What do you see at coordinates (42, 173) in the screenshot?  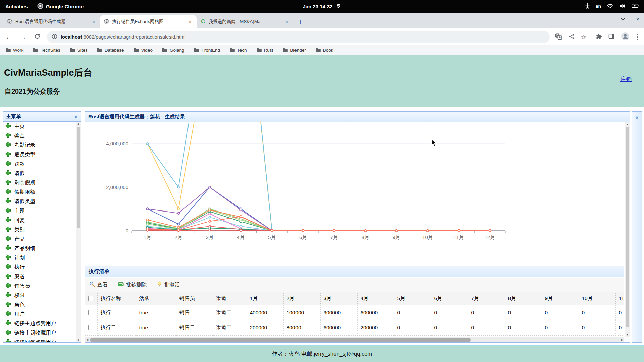 I see `sidebar-item: 请假` at bounding box center [42, 173].